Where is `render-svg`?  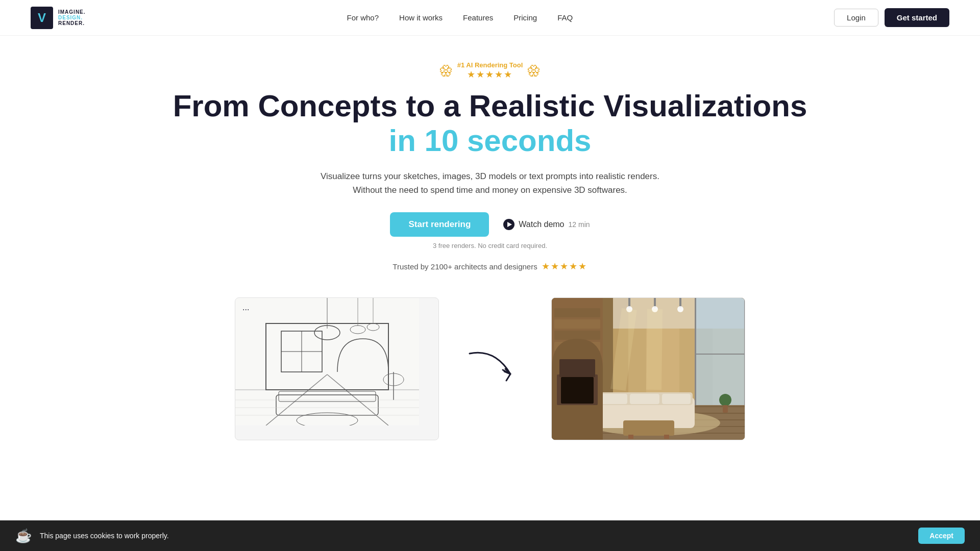 render-svg is located at coordinates (648, 369).